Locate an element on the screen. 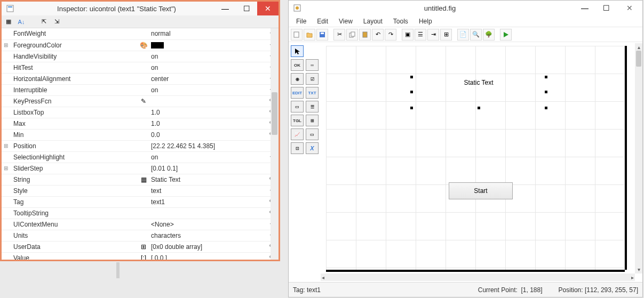  menu-edit: Edit is located at coordinates (322, 21).